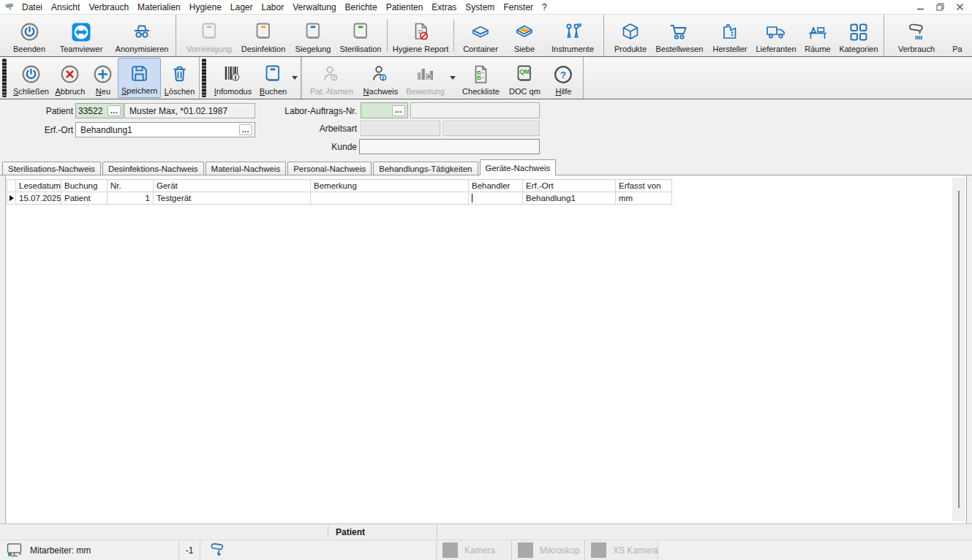 This screenshot has width=972, height=560. I want to click on schliessen-button: Schließen, so click(31, 77).